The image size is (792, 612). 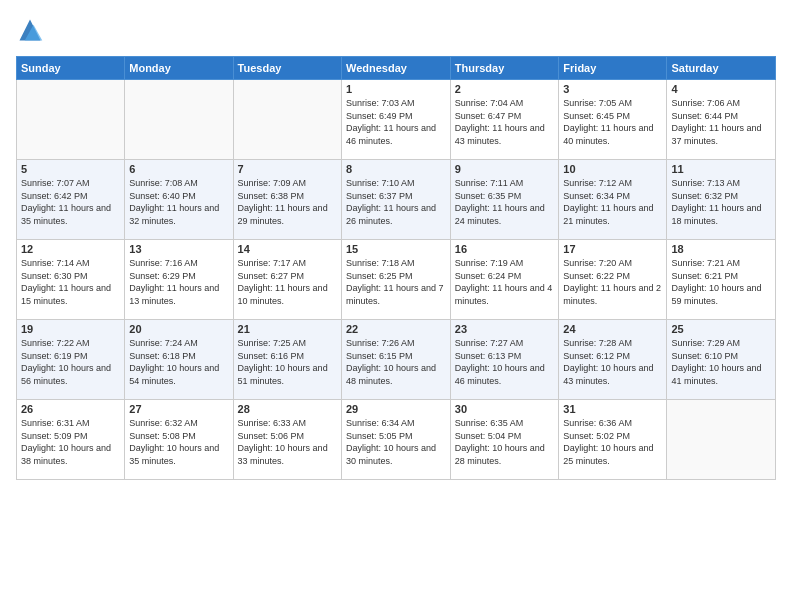 What do you see at coordinates (613, 280) in the screenshot?
I see `calendar-cell: 17Sunrise: 7:20 AM Sunset: 6:22 PM Dayli…` at bounding box center [613, 280].